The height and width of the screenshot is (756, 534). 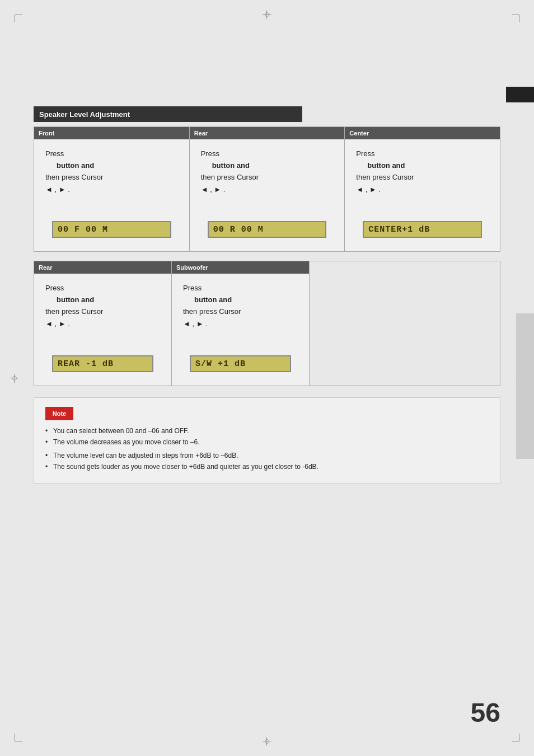 What do you see at coordinates (18, 18) in the screenshot?
I see `corner-mark-tl` at bounding box center [18, 18].